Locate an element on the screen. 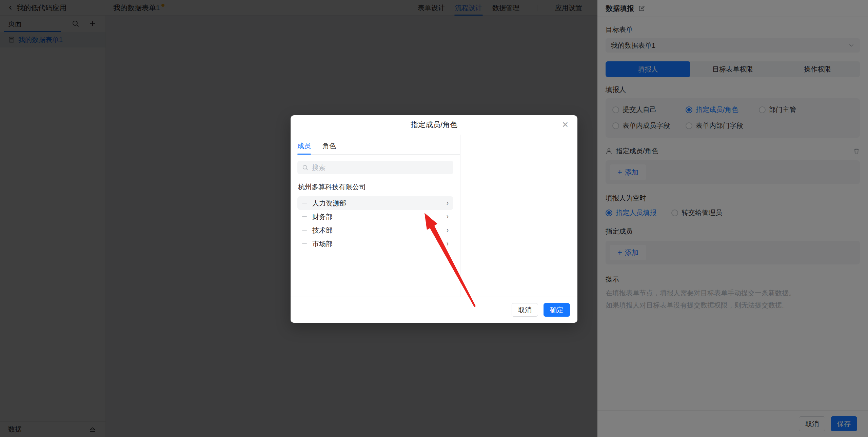  tab-roles: 角色 is located at coordinates (329, 148).